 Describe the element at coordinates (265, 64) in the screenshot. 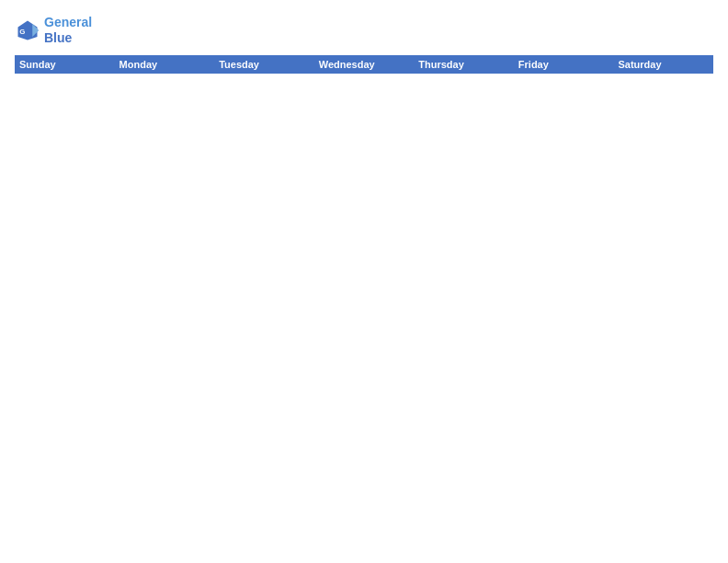

I see `calendar-header-day: Tuesday` at that location.